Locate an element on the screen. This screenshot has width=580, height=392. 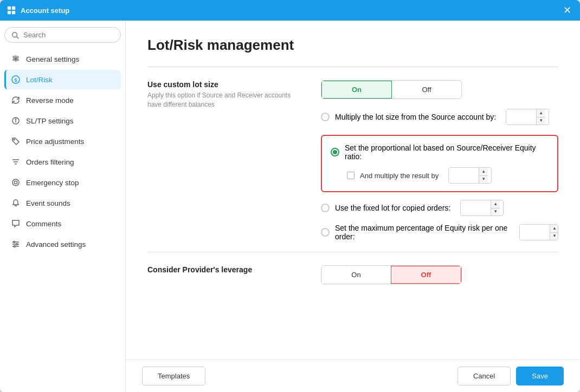
sidebar-label-comments: Comments is located at coordinates (43, 224).